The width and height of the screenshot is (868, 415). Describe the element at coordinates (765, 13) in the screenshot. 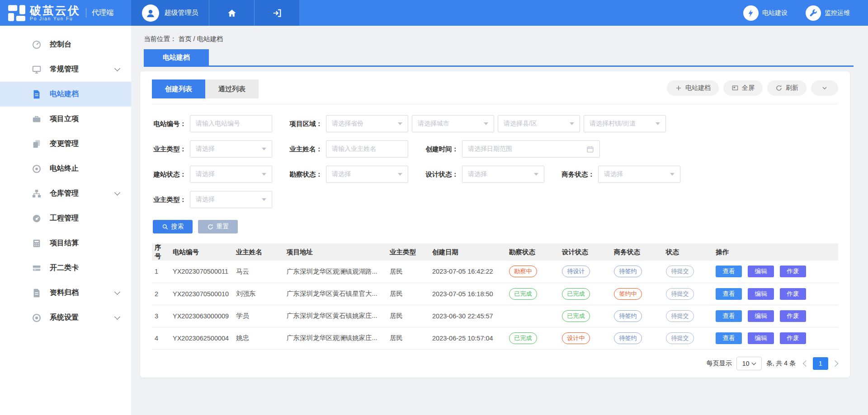

I see `nav-station-build: 电站建设` at that location.